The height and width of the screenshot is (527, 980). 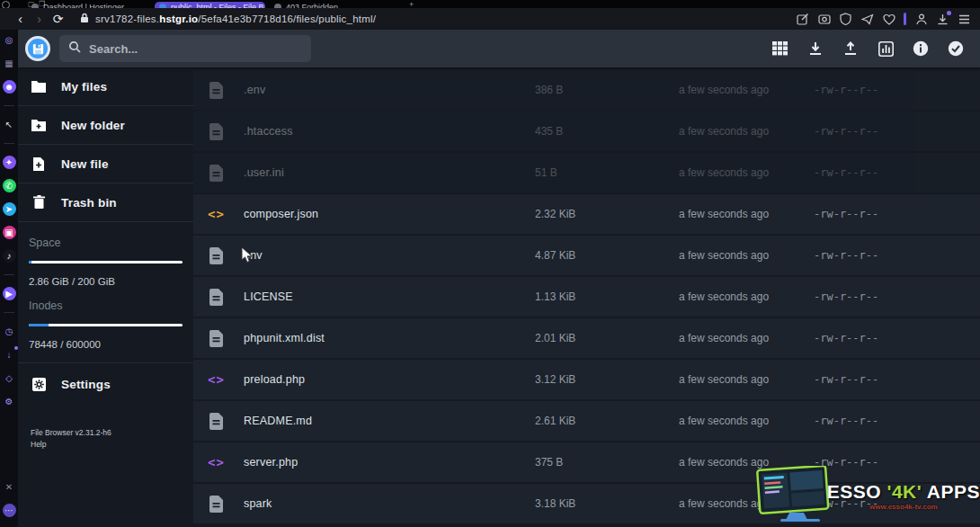 I want to click on grid-view-icon, so click(x=780, y=49).